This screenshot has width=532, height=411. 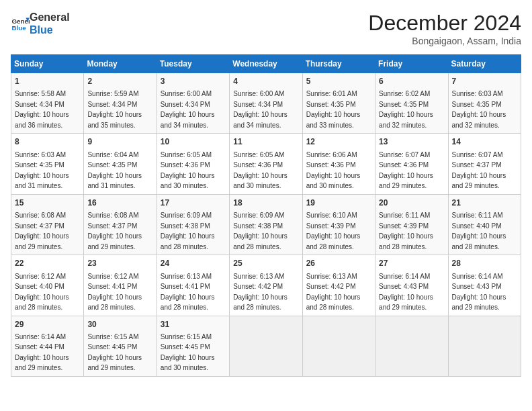 I want to click on day-number: 26, so click(x=339, y=263).